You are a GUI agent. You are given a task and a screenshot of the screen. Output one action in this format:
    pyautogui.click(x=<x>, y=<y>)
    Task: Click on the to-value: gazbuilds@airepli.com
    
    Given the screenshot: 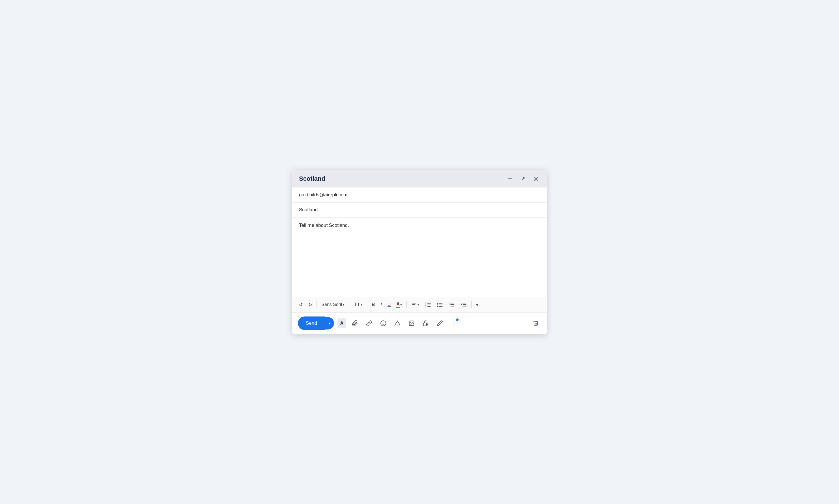 What is the action you would take?
    pyautogui.click(x=323, y=195)
    